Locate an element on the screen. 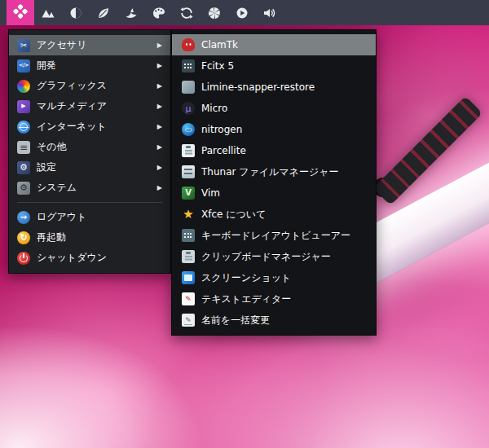 This screenshot has height=448, width=489. thunar-file-manager-icon is located at coordinates (188, 172).